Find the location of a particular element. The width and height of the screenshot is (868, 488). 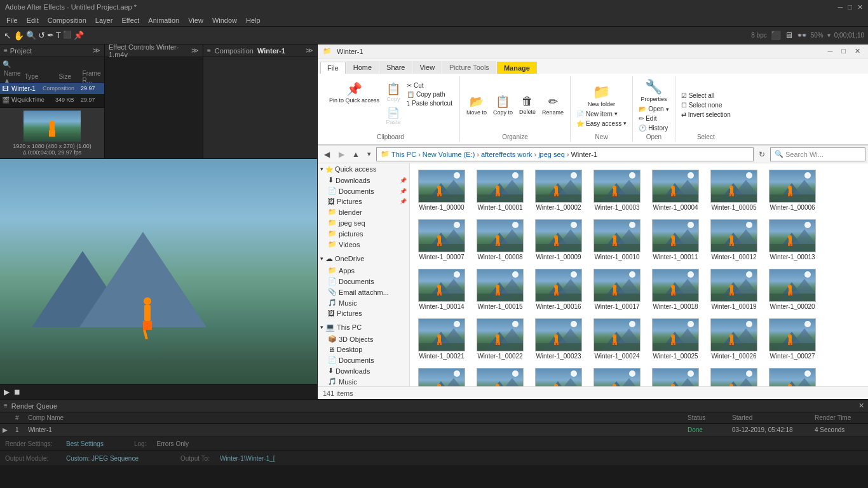

file-item: Winter-1_00011 is located at coordinates (675, 240).